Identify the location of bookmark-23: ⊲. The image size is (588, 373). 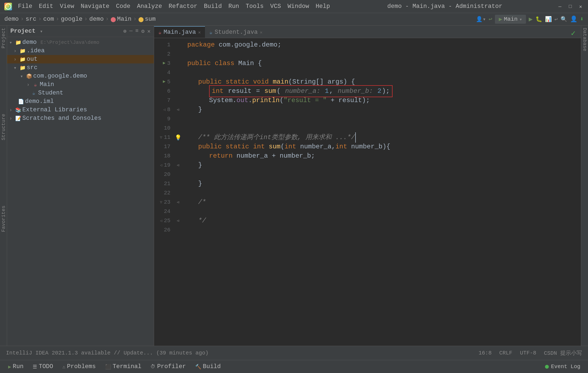
(178, 202).